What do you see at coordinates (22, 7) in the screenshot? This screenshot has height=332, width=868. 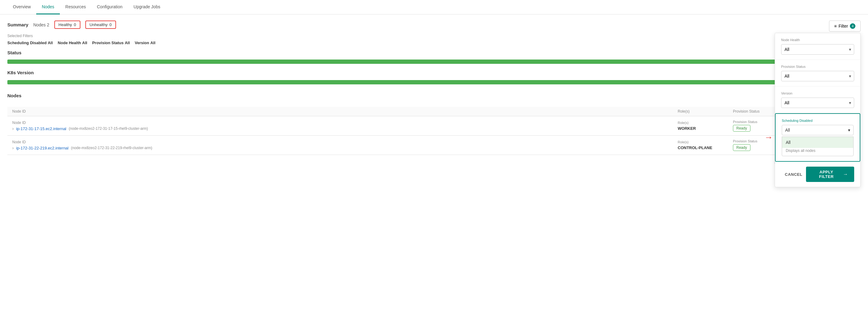 I see `tab-overview: Overview` at bounding box center [22, 7].